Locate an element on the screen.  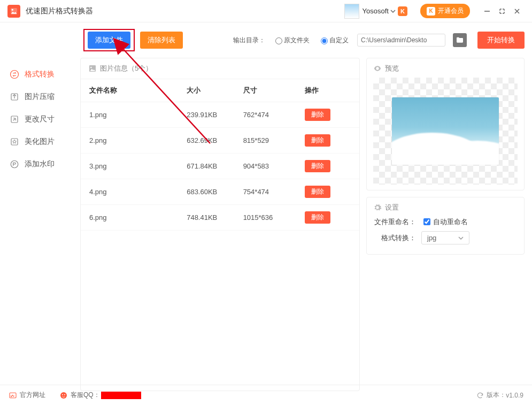
toolbar: 添加文件 清除列表 输出目录： 原文件夹 自定义 开始转换 is located at coordinates (266, 40).